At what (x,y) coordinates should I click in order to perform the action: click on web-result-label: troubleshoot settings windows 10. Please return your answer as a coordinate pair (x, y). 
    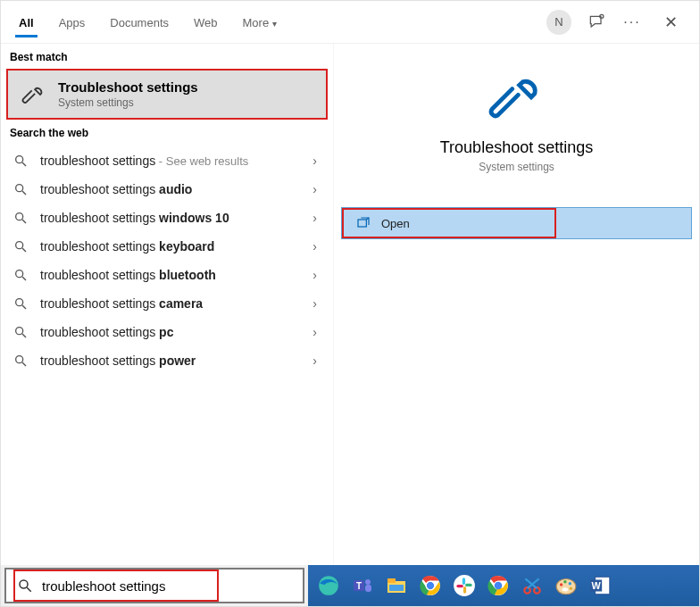
    Looking at the image, I should click on (168, 218).